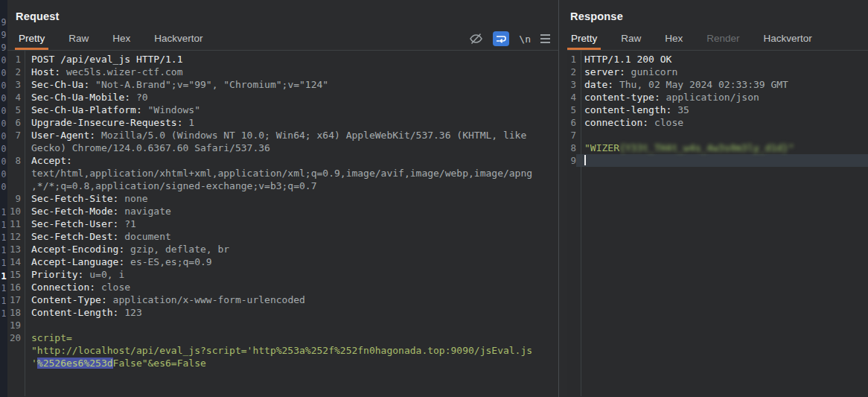 Image resolution: width=868 pixels, height=397 pixels. What do you see at coordinates (283, 338) in the screenshot?
I see `code-line: 20script=` at bounding box center [283, 338].